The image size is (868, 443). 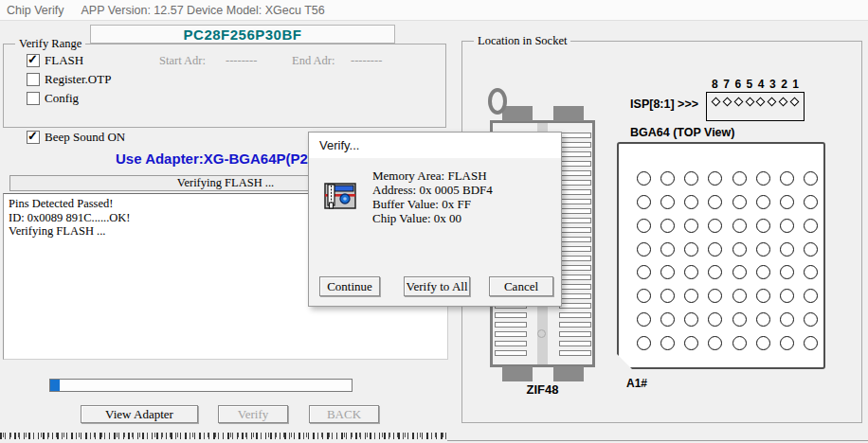 What do you see at coordinates (714, 84) in the screenshot?
I see `isp-pin-number: 8` at bounding box center [714, 84].